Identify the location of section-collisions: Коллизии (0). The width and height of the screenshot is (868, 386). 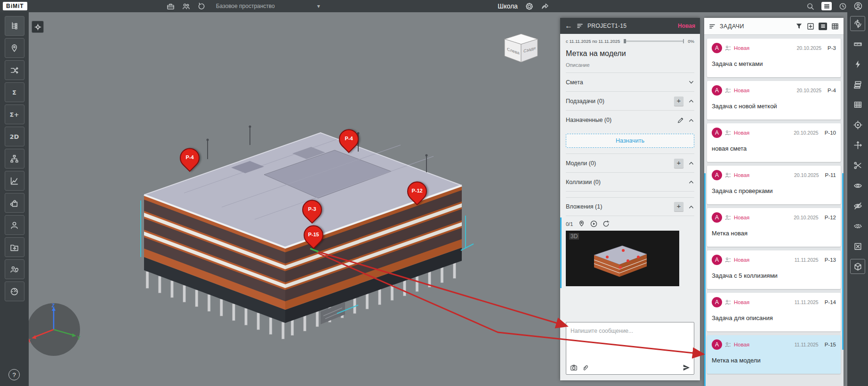
(630, 182).